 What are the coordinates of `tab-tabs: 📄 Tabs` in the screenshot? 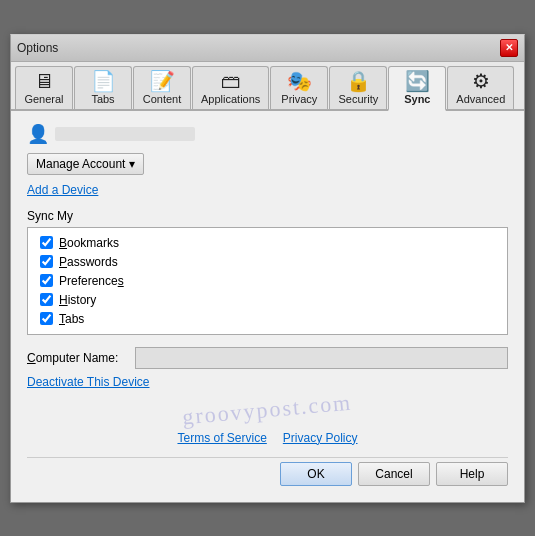 It's located at (103, 88).